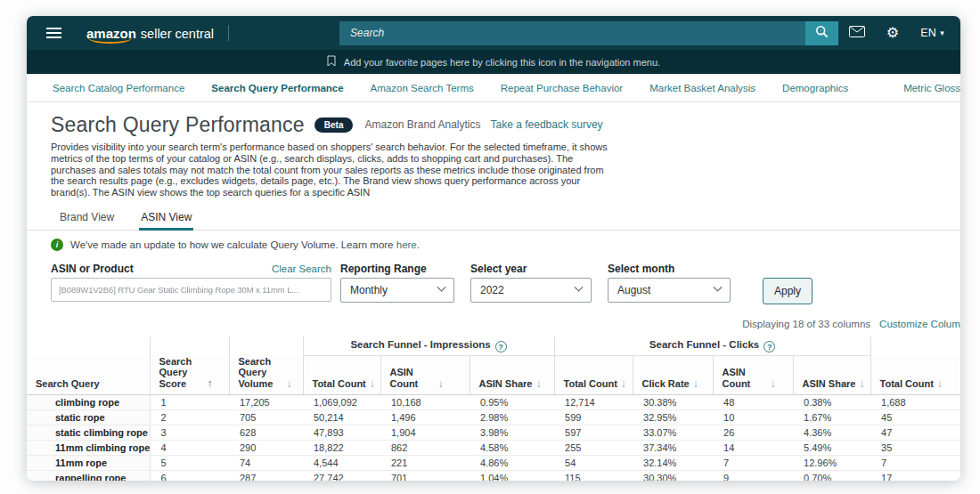 The height and width of the screenshot is (494, 980). I want to click on section-nav: Search Catalog PerformanceSearch Query P…, so click(494, 88).